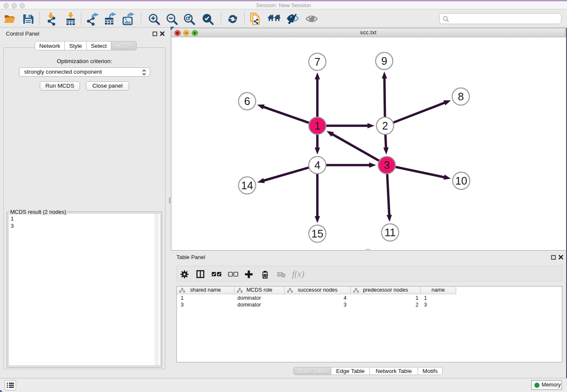  I want to click on svg-text: 14, so click(247, 185).